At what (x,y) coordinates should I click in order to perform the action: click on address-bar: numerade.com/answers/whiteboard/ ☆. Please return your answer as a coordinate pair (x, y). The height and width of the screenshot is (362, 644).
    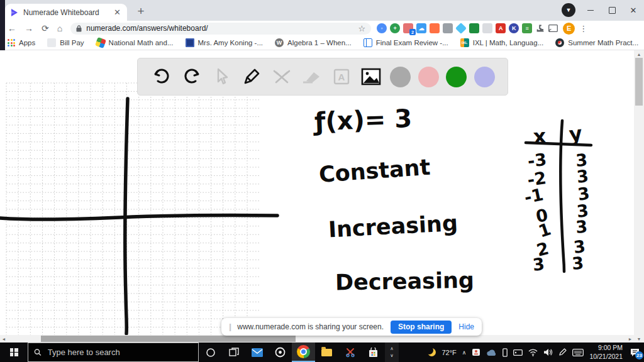
    Looking at the image, I should click on (221, 29).